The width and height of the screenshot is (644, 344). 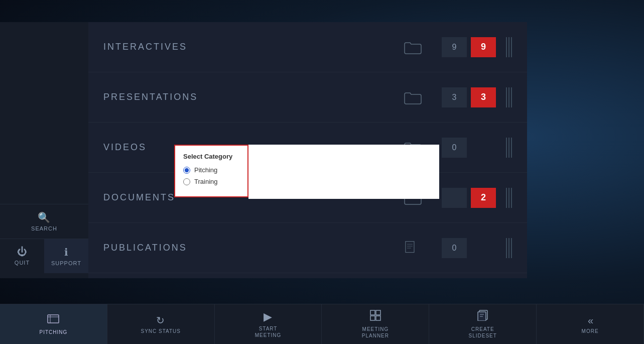 What do you see at coordinates (483, 317) in the screenshot?
I see `slideset-icon` at bounding box center [483, 317].